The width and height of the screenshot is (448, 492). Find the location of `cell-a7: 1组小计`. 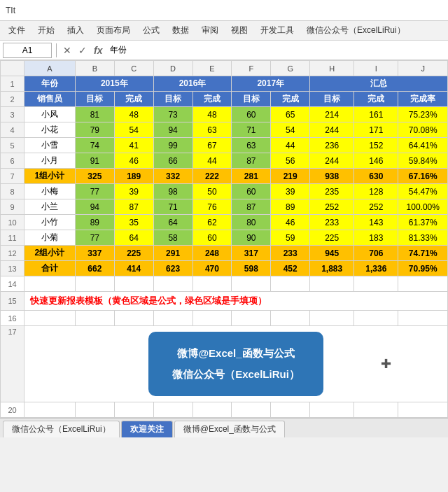

cell-a7: 1组小计 is located at coordinates (50, 176).